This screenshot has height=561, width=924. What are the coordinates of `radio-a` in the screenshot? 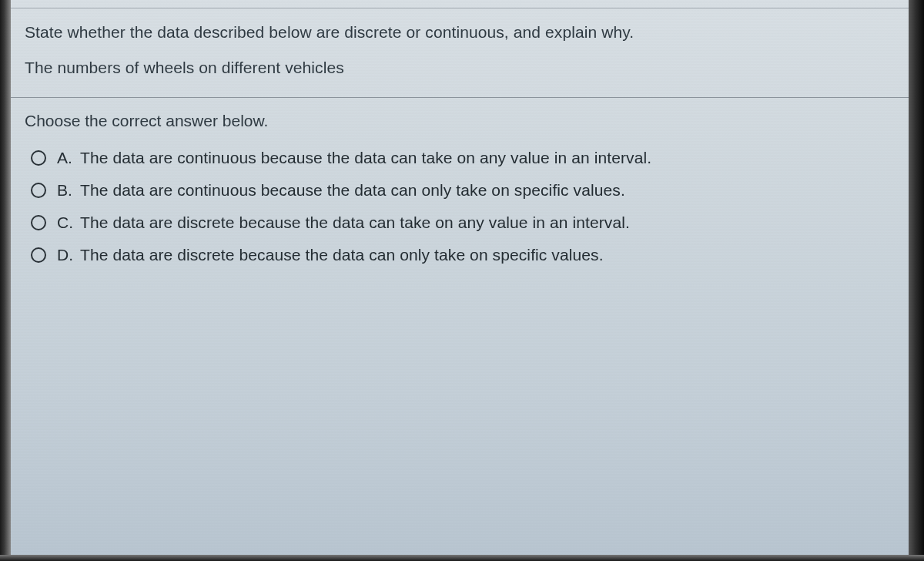 It's located at (38, 158).